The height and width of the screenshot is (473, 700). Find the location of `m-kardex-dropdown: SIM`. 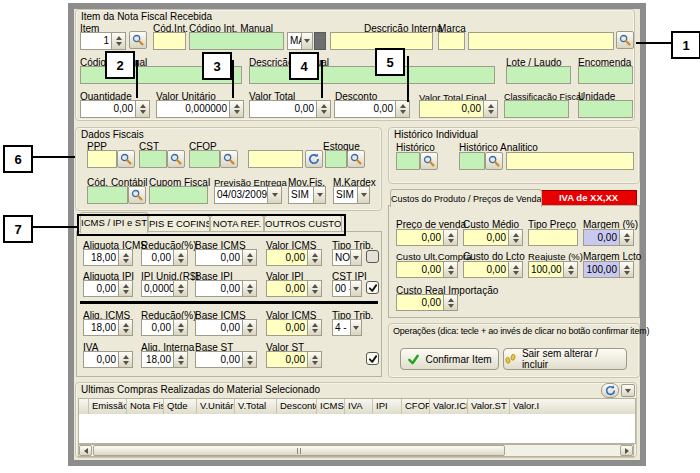

m-kardex-dropdown: SIM is located at coordinates (352, 195).